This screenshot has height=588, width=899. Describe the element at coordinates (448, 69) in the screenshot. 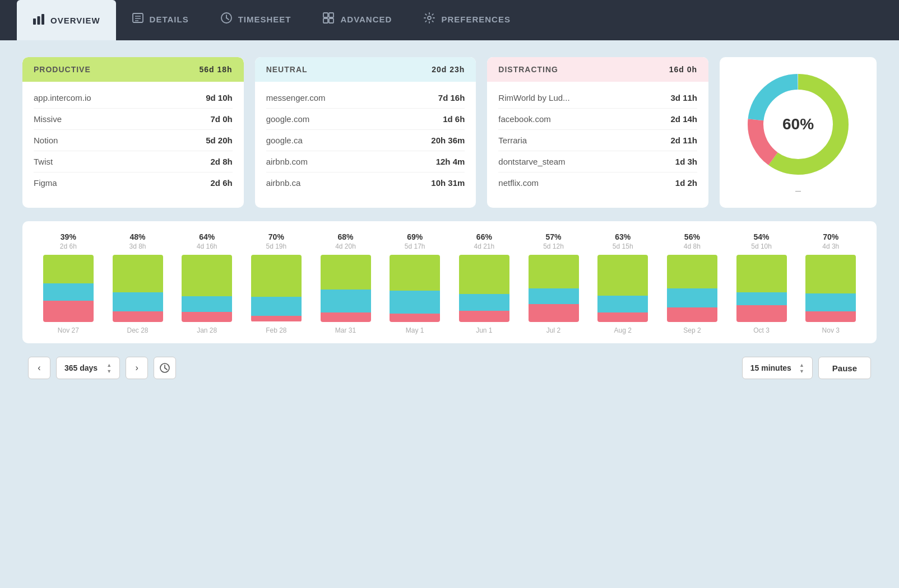

I see `neutral-total: 20d 23h` at that location.